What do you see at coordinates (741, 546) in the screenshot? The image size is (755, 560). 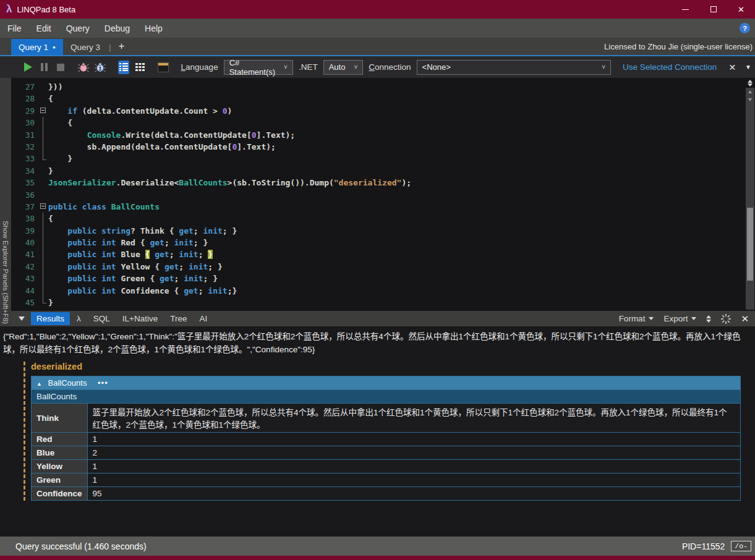 I see `linqpad-logo-badge: /o-` at bounding box center [741, 546].